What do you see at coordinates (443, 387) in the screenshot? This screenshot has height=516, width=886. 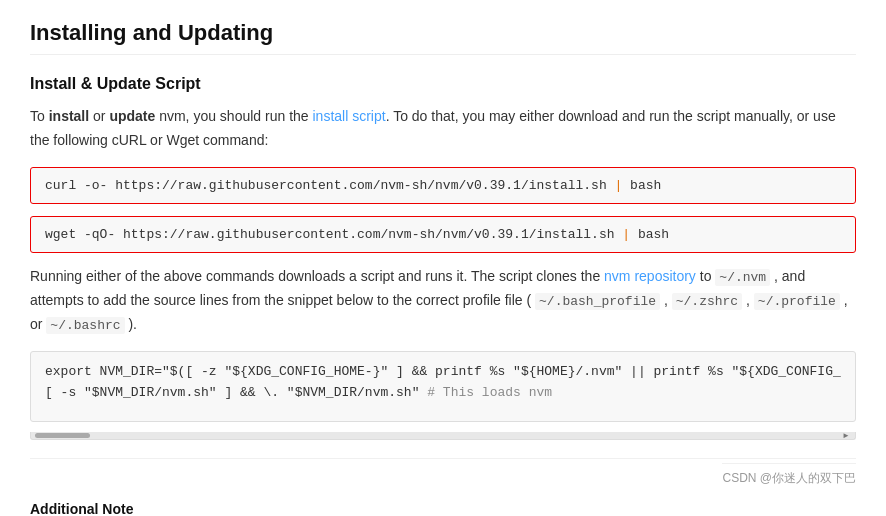 I see `export-scroll: export NVM_DIR="$([ -z "${XDG_CONFIG_HOM…` at bounding box center [443, 387].